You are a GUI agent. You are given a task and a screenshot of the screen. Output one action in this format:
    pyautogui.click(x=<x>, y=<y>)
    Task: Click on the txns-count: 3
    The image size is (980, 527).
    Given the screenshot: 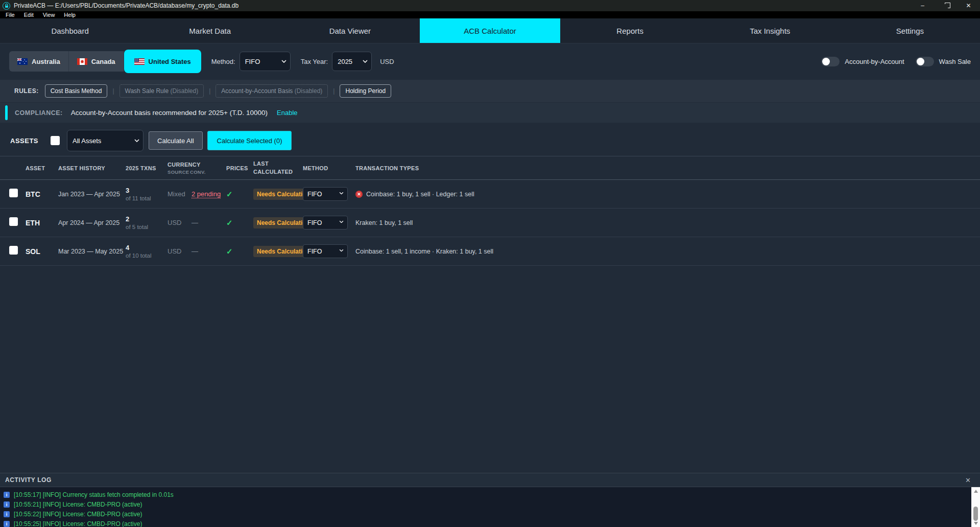 What is the action you would take?
    pyautogui.click(x=147, y=190)
    